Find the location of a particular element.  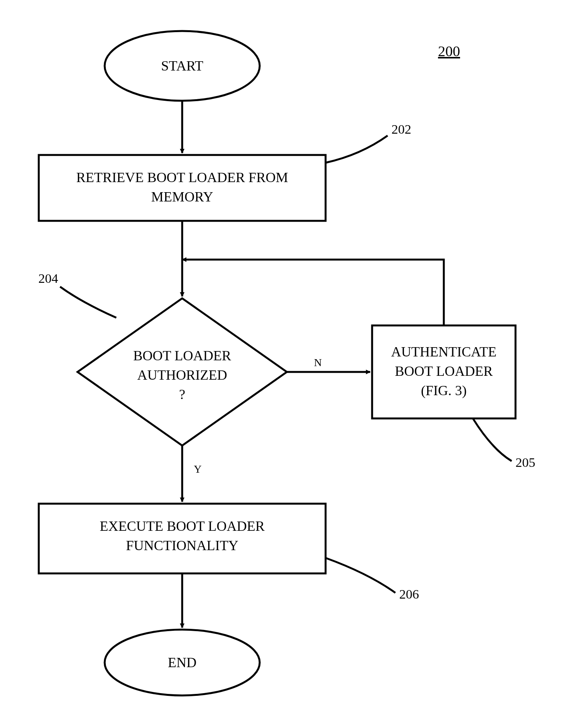

decision-yes-label: Y is located at coordinates (198, 469).